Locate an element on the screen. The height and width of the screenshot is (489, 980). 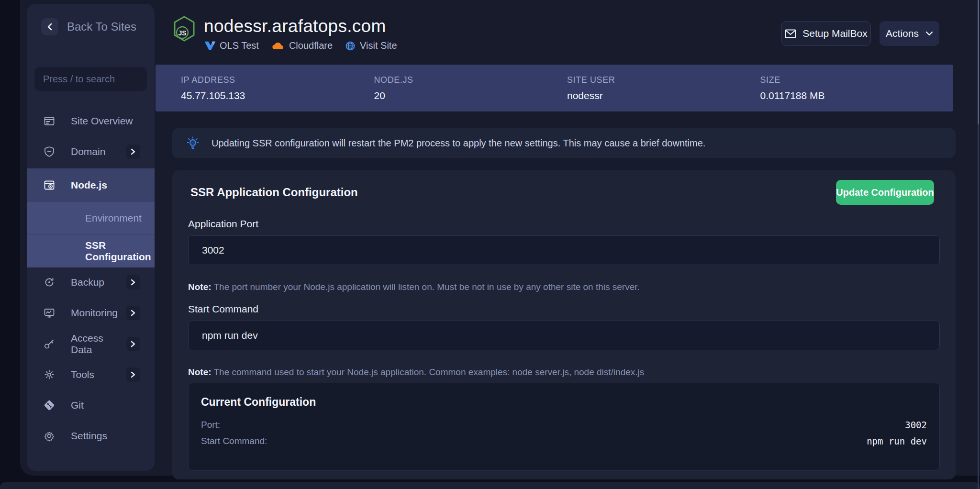
restore-icon is located at coordinates (49, 282).